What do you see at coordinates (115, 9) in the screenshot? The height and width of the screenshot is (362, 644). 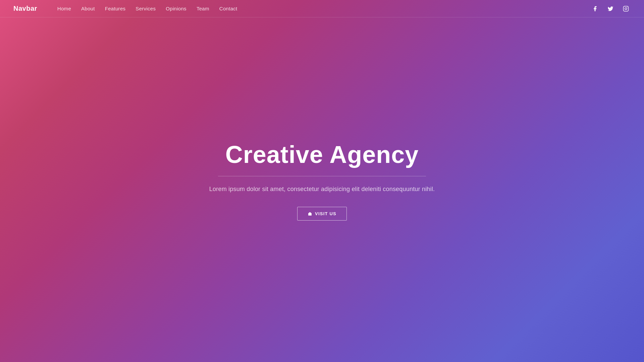 I see `nav-link-features: Features` at bounding box center [115, 9].